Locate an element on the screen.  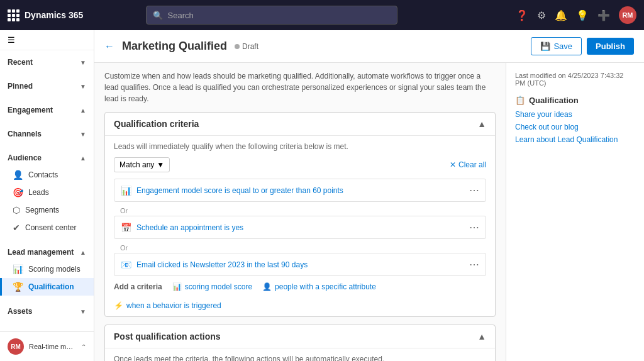
criteria-1-more: ⋯ is located at coordinates (474, 190).